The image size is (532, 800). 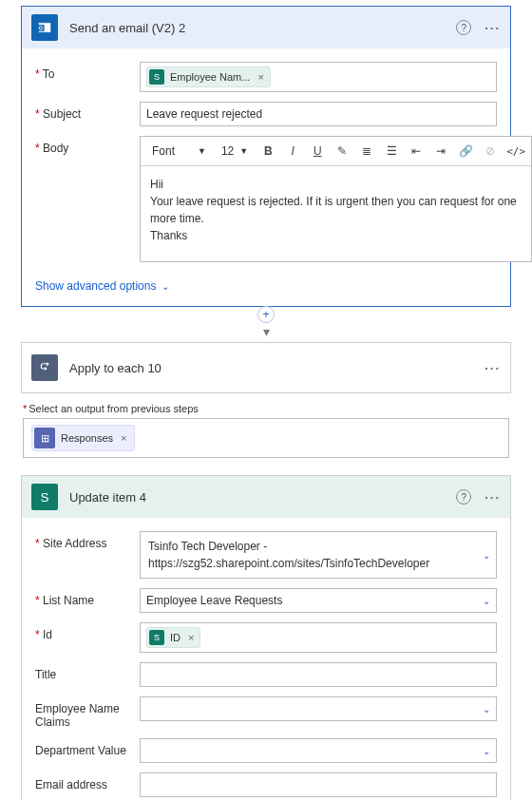 I want to click on italic-button: I, so click(x=293, y=151).